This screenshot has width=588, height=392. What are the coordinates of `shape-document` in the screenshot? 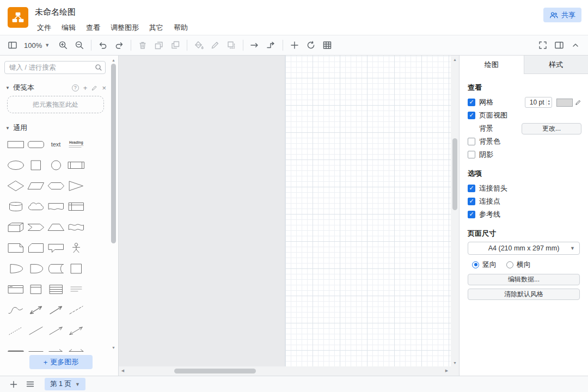 It's located at (56, 206).